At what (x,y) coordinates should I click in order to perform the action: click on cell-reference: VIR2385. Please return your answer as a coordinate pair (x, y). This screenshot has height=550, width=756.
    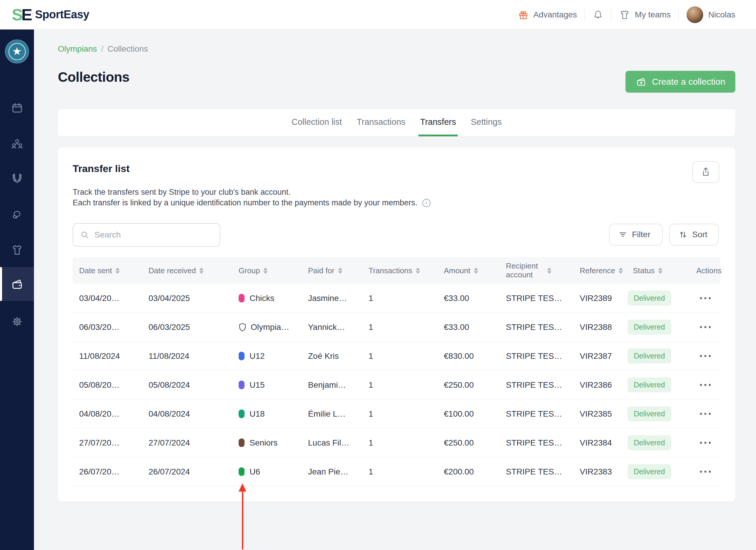
    Looking at the image, I should click on (600, 414).